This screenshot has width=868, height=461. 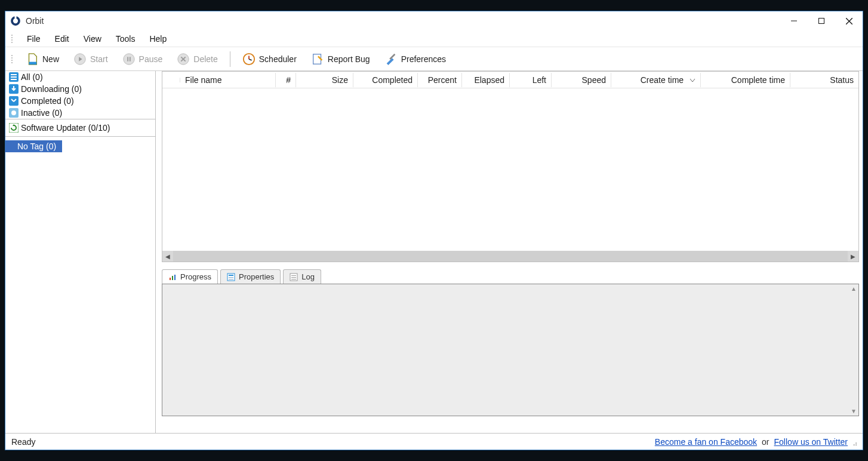 What do you see at coordinates (270, 59) in the screenshot?
I see `scheduler-button: Scheduler` at bounding box center [270, 59].